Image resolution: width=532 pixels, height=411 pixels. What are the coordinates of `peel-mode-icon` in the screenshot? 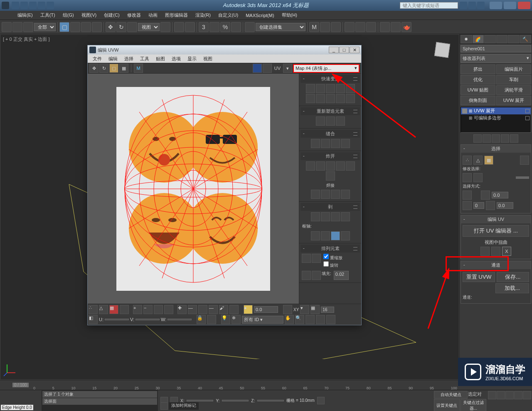 It's located at (325, 217).